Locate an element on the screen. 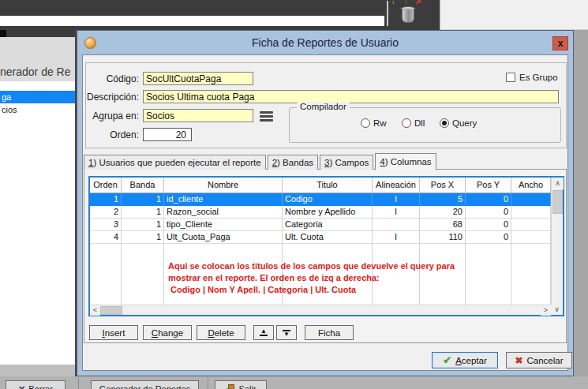  table-cell: 1 is located at coordinates (106, 200).